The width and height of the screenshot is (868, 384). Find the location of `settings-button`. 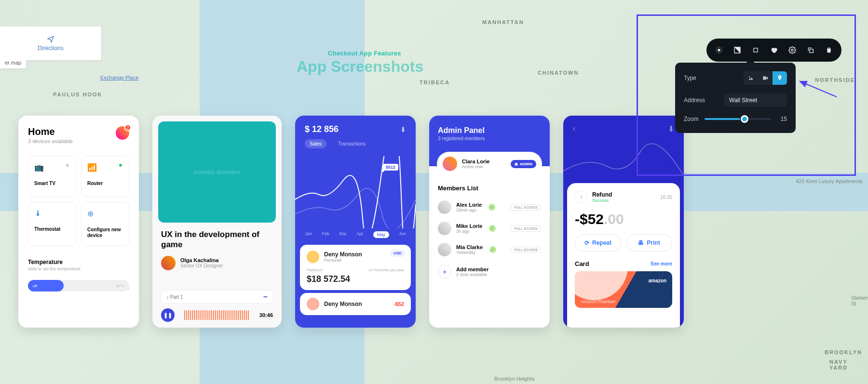

settings-button is located at coordinates (792, 50).